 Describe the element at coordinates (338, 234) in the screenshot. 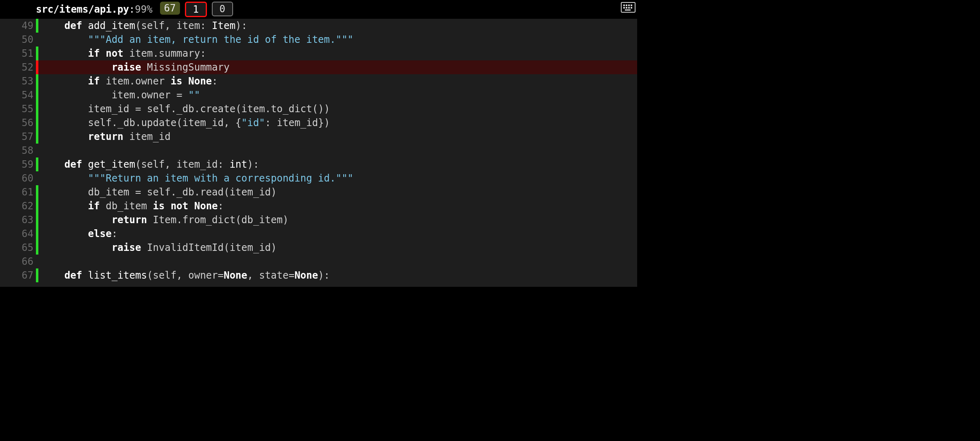

I see `code-text: else:` at that location.